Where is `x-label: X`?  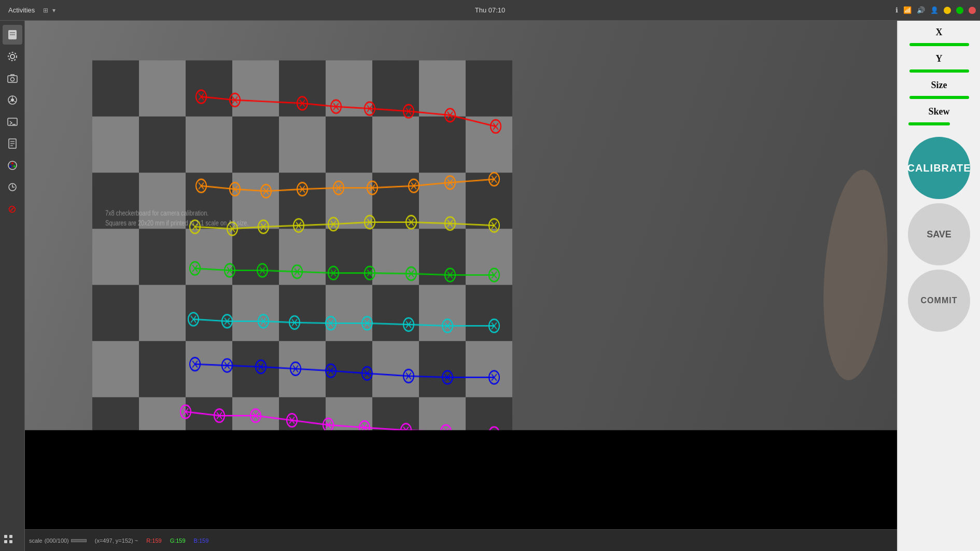
x-label: X is located at coordinates (940, 32).